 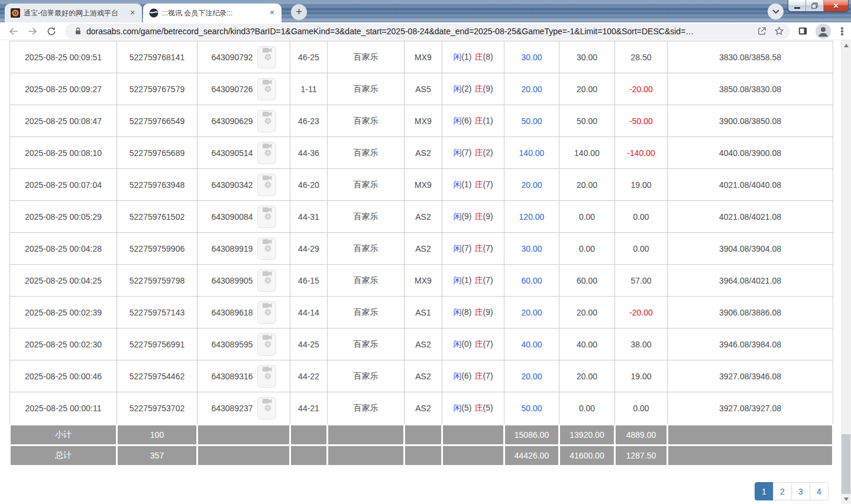 I want to click on summary-rows: 小计 100 15086.00 13920.00 4889.00 总计 357 …, so click(x=422, y=446).